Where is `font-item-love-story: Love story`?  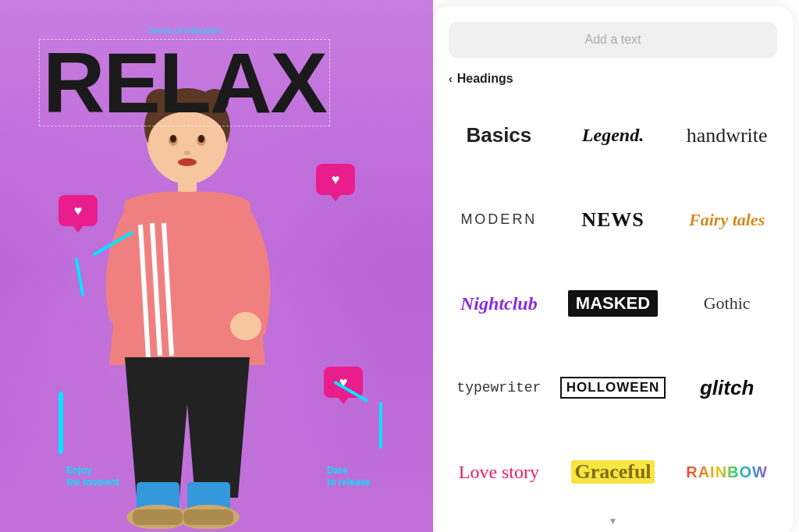 font-item-love-story: Love story is located at coordinates (499, 472).